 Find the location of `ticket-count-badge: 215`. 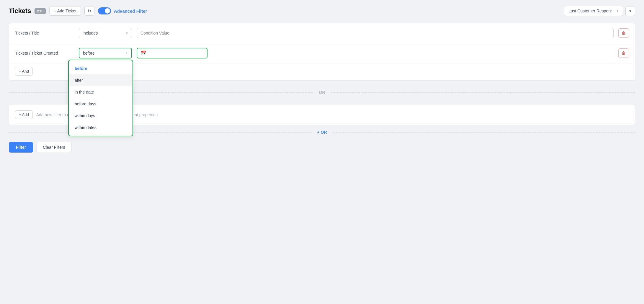

ticket-count-badge: 215 is located at coordinates (40, 11).